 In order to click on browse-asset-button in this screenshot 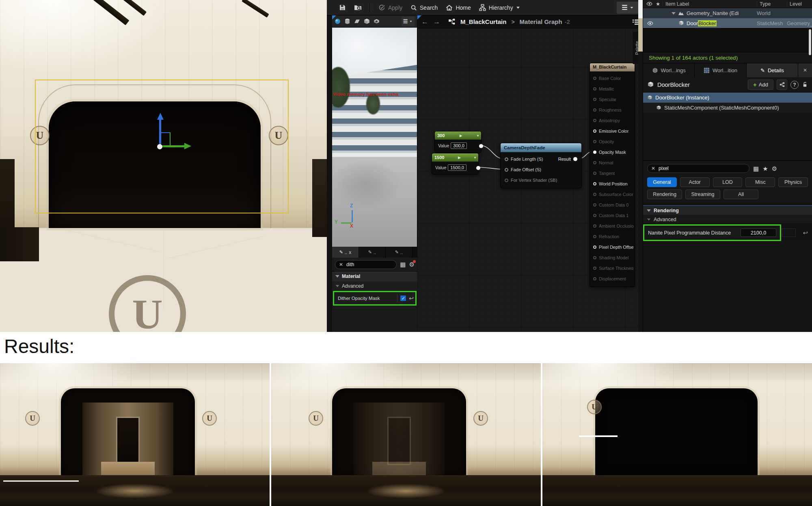, I will do `click(358, 7)`.